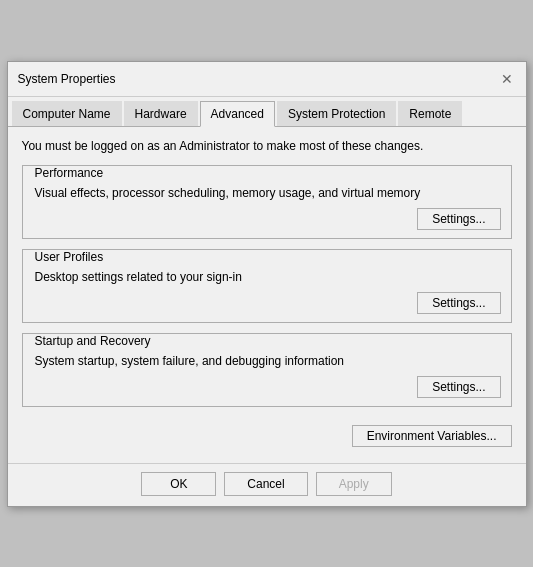 Image resolution: width=533 pixels, height=567 pixels. I want to click on startup-recovery-settings-button: Settings..., so click(458, 387).